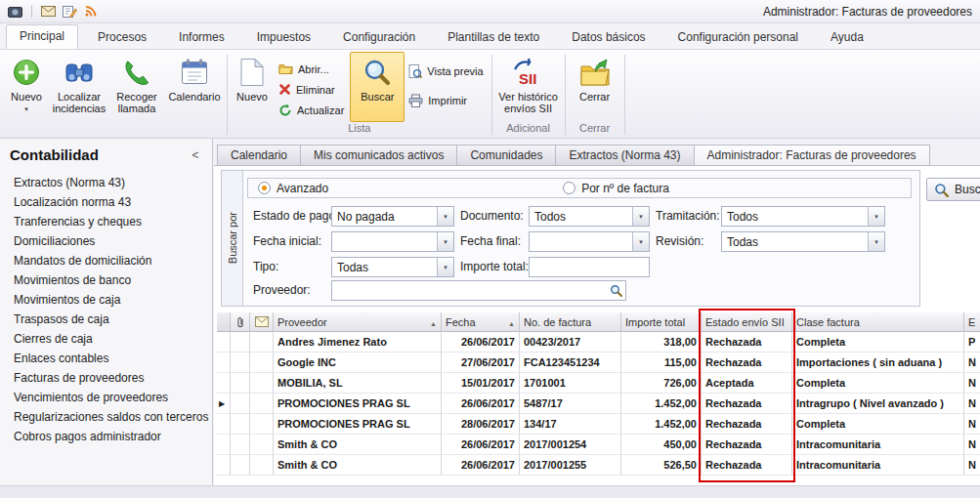 The height and width of the screenshot is (498, 980). I want to click on cerrar-button: Cerrar, so click(595, 87).